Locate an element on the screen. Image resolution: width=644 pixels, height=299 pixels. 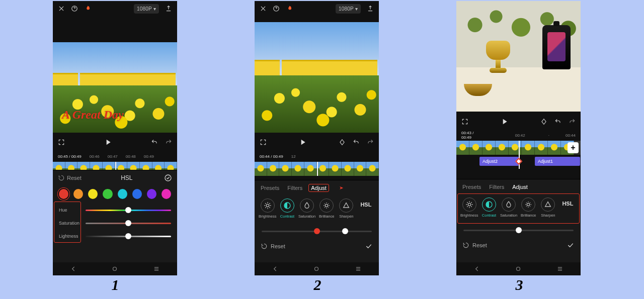
step-number-3: 3 is located at coordinates (519, 285).